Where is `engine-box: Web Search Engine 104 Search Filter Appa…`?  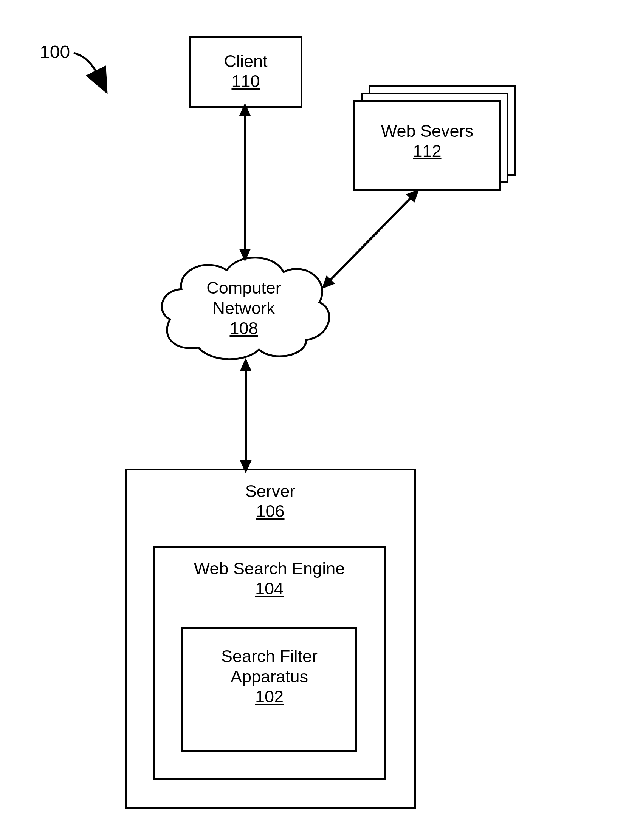 engine-box: Web Search Engine 104 Search Filter Appa… is located at coordinates (269, 663).